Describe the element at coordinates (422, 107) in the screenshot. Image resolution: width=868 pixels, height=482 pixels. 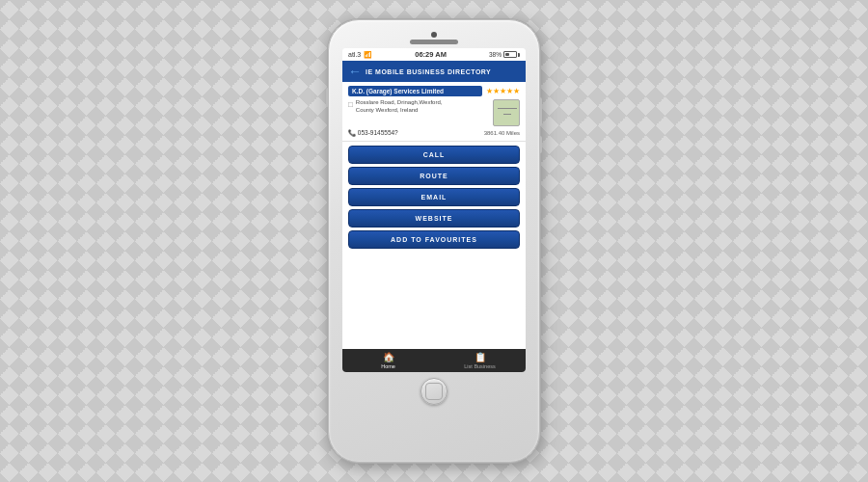
I see `address-text: Rosslare Road, Drinagh,Wexford, County W…` at that location.